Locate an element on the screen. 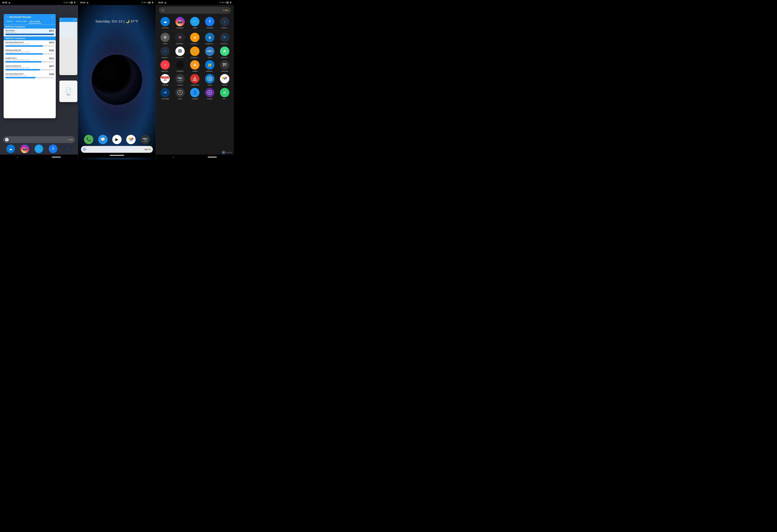 Image resolution: width=777 pixels, height=532 pixels. app-admin: ⚙ Admin is located at coordinates (165, 39).